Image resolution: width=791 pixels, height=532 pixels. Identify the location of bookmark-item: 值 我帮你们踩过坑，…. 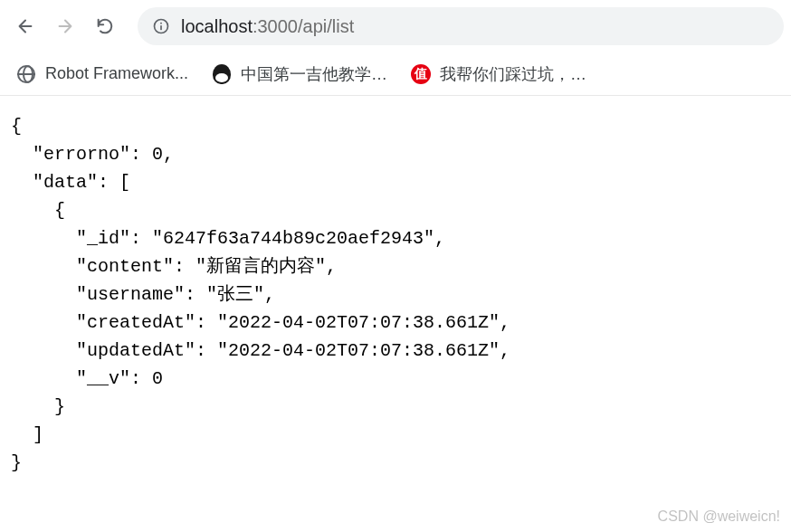
(499, 74).